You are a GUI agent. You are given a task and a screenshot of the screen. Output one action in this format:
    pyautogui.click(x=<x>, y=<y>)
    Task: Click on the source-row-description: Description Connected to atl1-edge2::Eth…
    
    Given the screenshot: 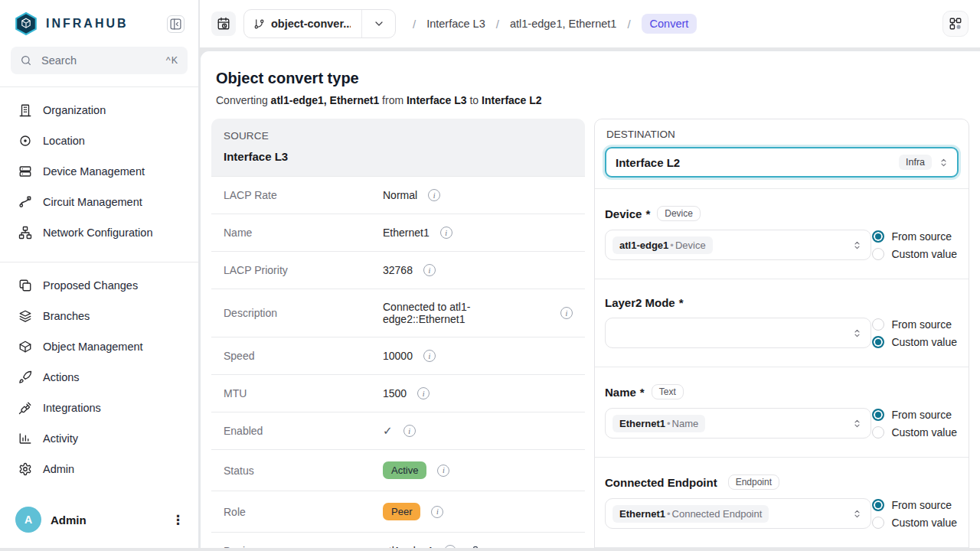 What is the action you would take?
    pyautogui.click(x=398, y=312)
    